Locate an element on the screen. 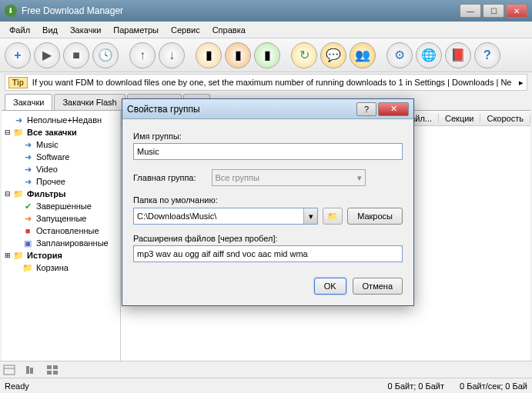 The height and width of the screenshot is (393, 532). dialog-title: Свойства группы is located at coordinates (241, 109).